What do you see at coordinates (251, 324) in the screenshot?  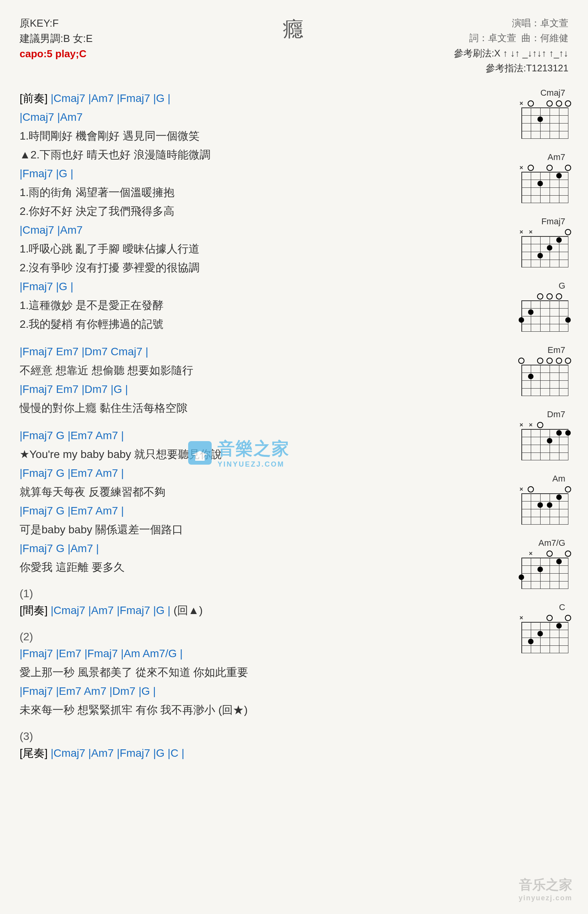 I see `lyric-line: 2.我的髮梢 有你輕拂過的記號` at bounding box center [251, 324].